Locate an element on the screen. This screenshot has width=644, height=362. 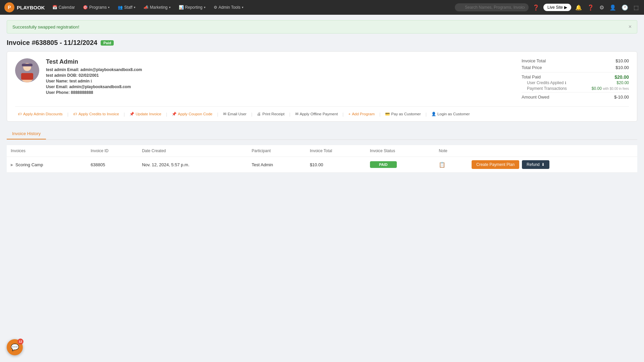
avatar is located at coordinates (27, 70).